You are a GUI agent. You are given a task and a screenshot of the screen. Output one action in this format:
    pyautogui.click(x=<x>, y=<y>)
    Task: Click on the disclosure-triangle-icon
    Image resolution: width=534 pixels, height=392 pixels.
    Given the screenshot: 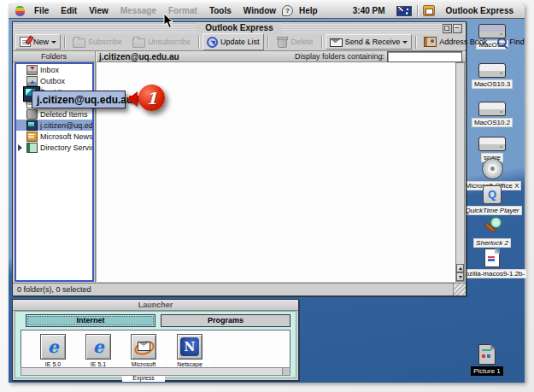 What is the action you would take?
    pyautogui.click(x=22, y=148)
    